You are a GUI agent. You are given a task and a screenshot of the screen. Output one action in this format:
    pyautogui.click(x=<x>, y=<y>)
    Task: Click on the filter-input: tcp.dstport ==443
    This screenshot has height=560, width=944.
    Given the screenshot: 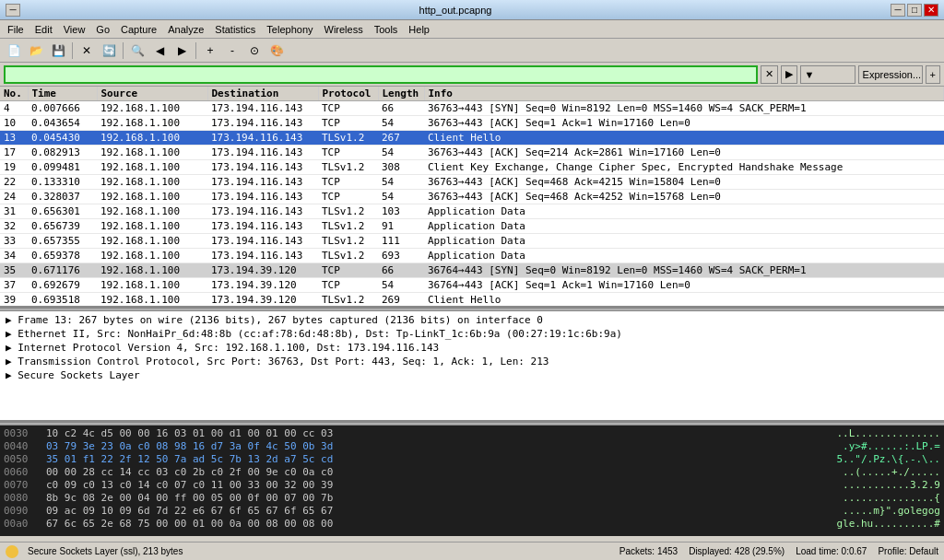 What is the action you would take?
    pyautogui.click(x=381, y=75)
    